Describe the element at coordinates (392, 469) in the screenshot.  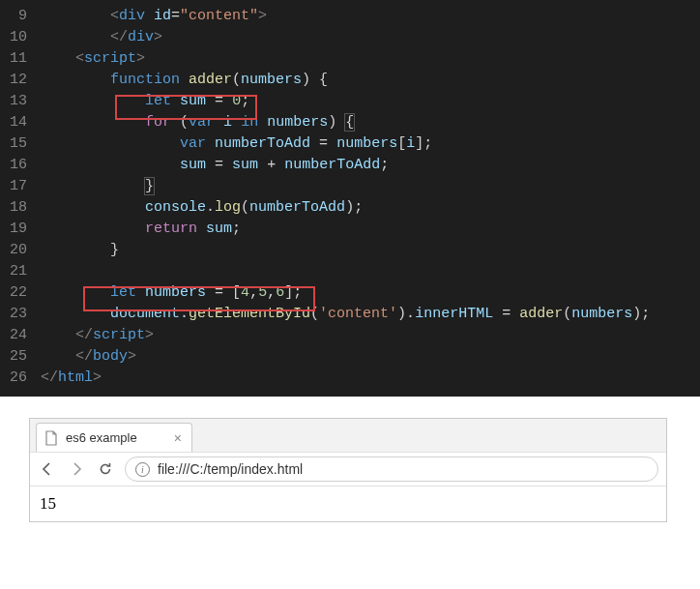
I see `address-bar: i file:///C:/temp/index.html` at that location.